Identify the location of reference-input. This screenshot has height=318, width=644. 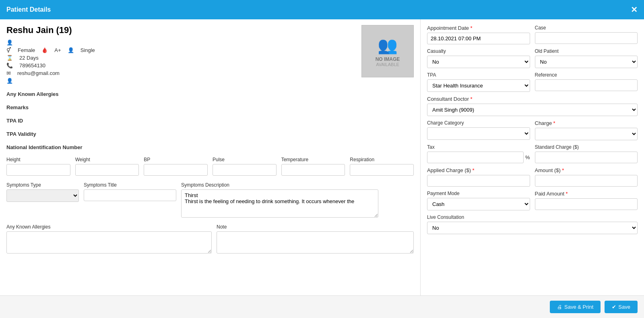
(586, 85).